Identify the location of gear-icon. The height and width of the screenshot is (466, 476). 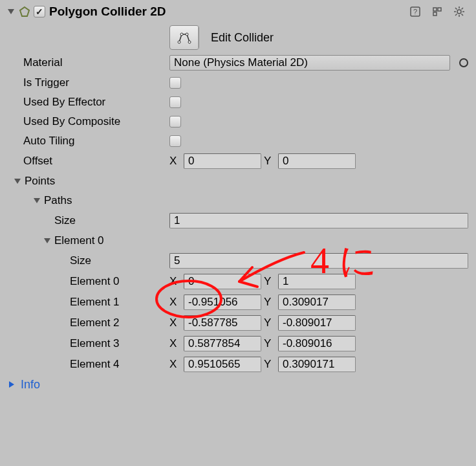
(459, 12).